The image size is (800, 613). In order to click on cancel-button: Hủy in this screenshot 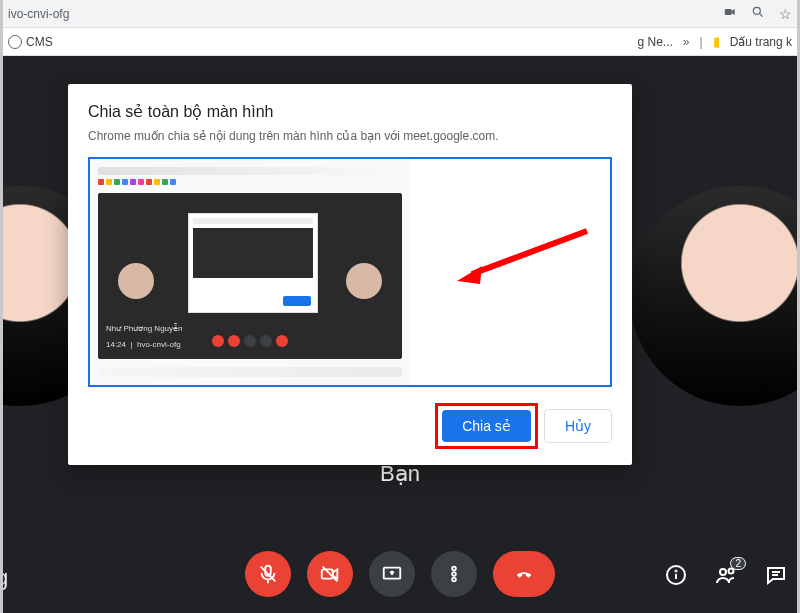, I will do `click(578, 426)`.